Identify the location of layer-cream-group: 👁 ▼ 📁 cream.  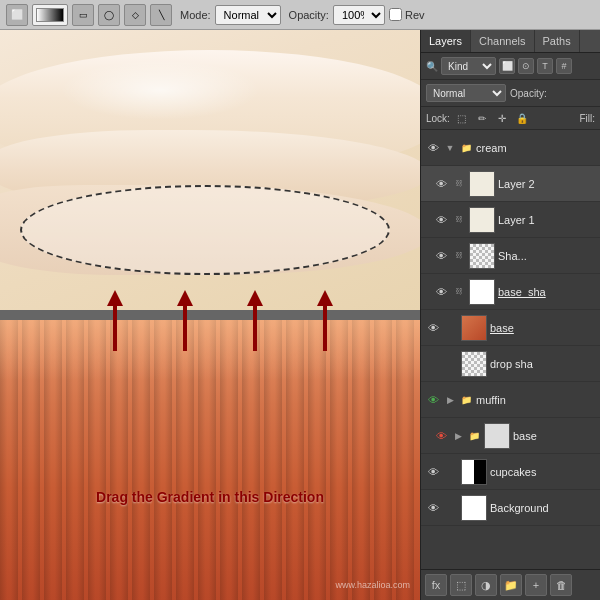
(510, 148).